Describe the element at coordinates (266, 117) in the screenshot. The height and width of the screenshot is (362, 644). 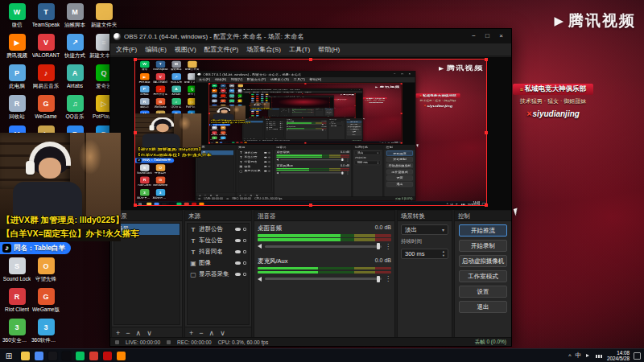
I see `taskbar-game-launcher-icon` at that location.